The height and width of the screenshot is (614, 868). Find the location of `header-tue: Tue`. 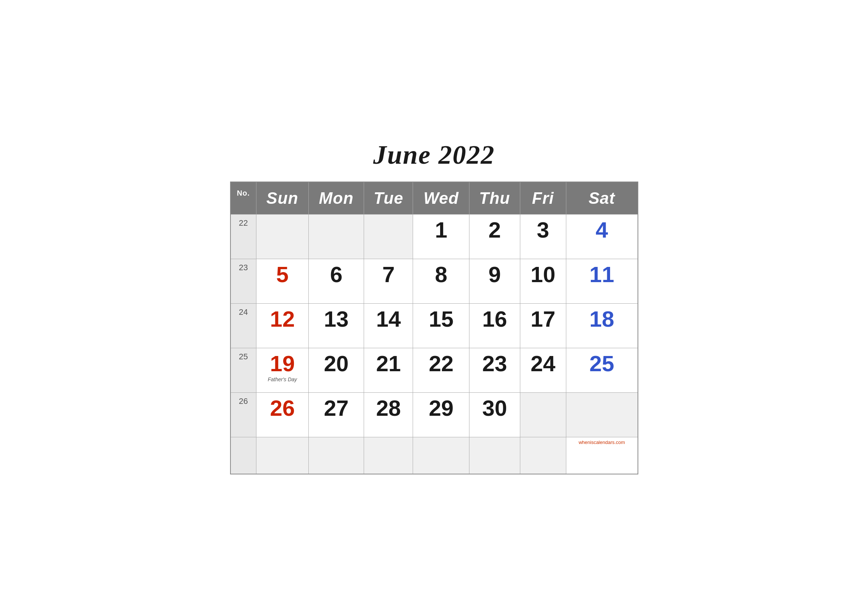

header-tue: Tue is located at coordinates (389, 198).